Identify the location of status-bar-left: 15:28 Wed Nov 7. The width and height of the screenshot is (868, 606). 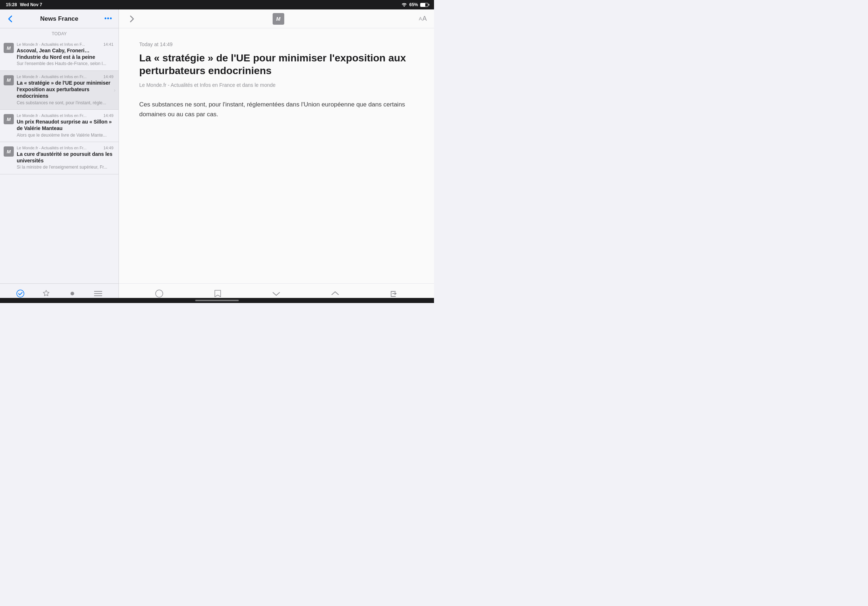
(24, 5).